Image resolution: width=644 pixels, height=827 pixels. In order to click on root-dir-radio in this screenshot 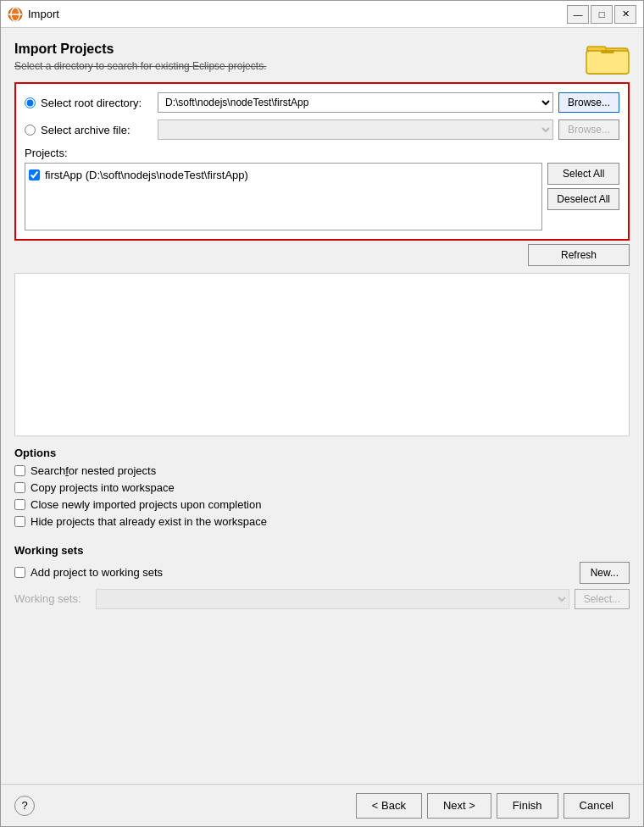, I will do `click(31, 103)`.